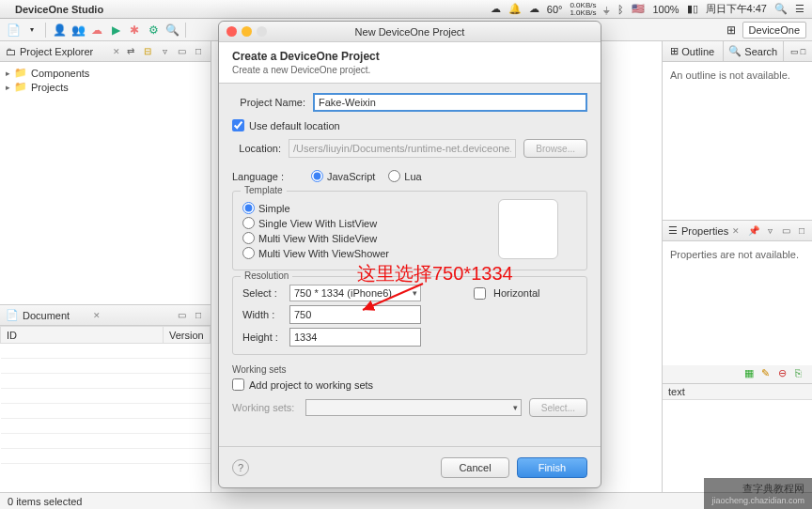 This screenshot has width=812, height=509. What do you see at coordinates (239, 126) in the screenshot?
I see `use-default-checkbox` at bounding box center [239, 126].